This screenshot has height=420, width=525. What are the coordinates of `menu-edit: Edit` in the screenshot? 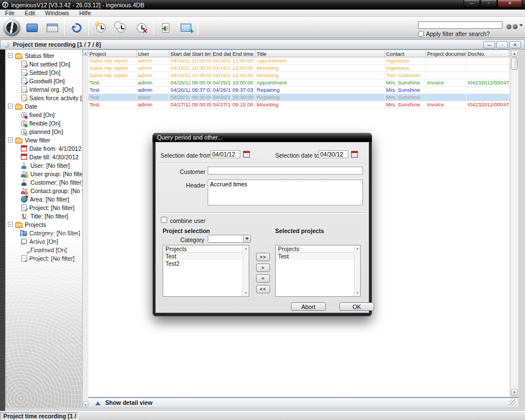 It's located at (30, 14).